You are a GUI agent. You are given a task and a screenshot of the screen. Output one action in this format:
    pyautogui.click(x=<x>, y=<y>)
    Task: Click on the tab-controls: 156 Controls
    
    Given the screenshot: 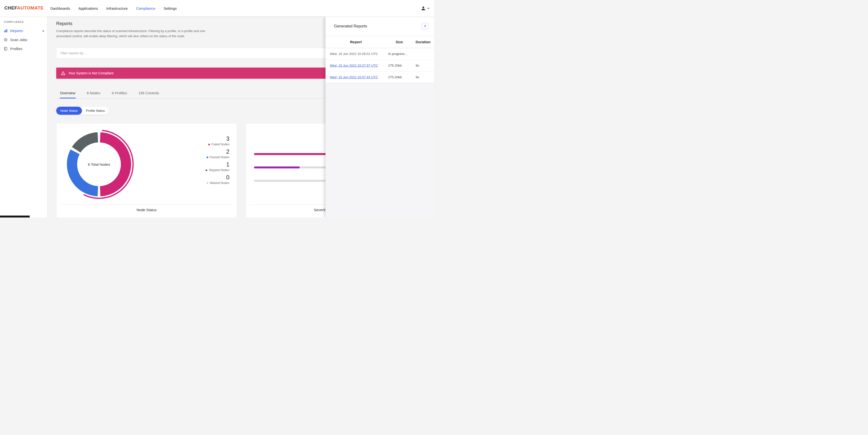 What is the action you would take?
    pyautogui.click(x=149, y=94)
    